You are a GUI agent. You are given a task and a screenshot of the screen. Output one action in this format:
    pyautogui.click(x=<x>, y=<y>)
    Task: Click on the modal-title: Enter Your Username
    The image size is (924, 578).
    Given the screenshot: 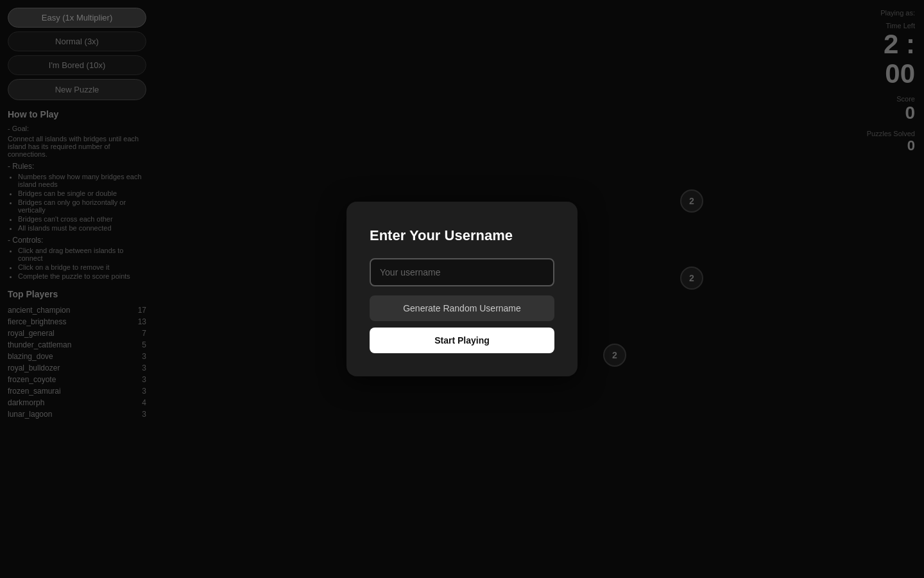 What is the action you would take?
    pyautogui.click(x=462, y=236)
    